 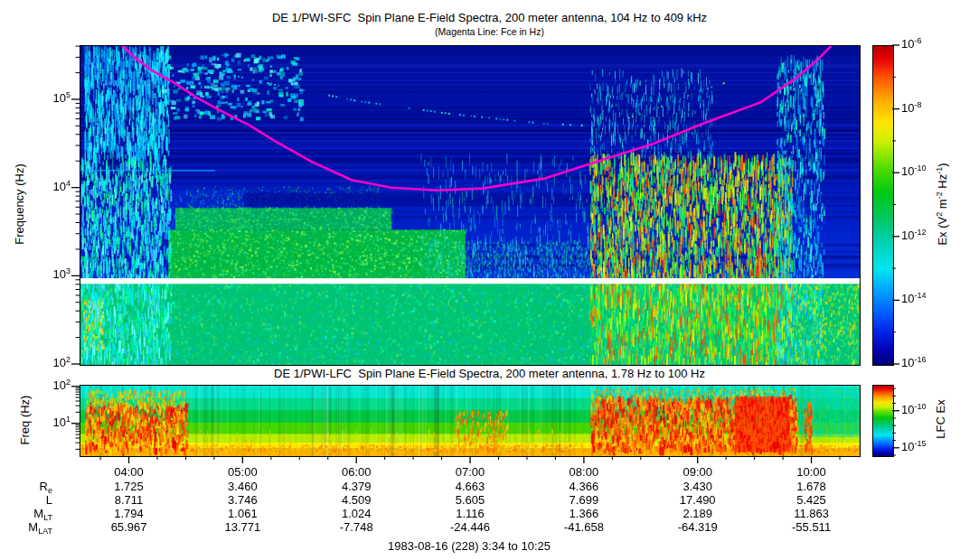 I want to click on x-tick-time-label: 04:00, so click(x=129, y=471).